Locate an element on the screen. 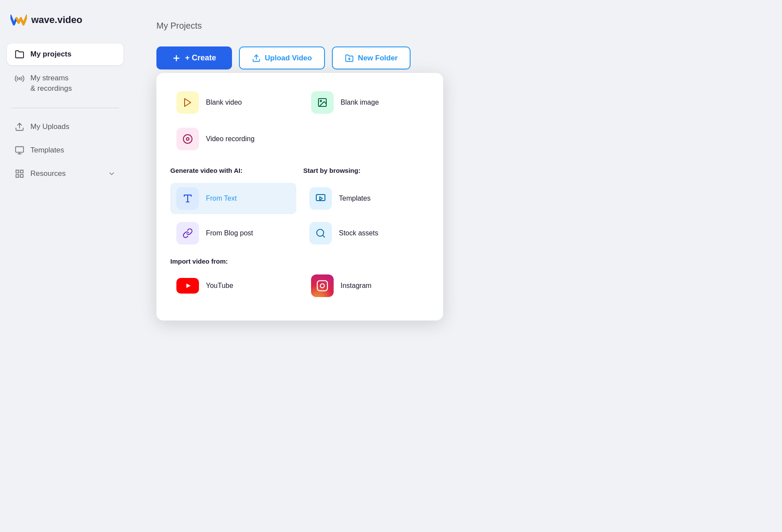  create-button-label: + Create is located at coordinates (201, 58).